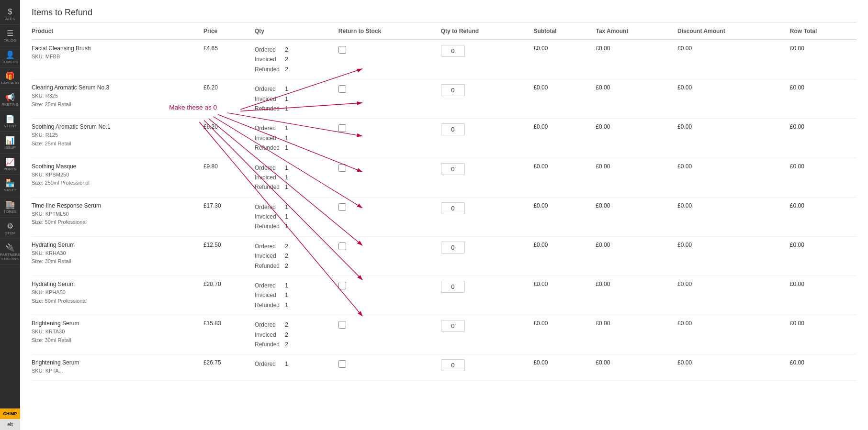  I want to click on cell-price: £6.20, so click(225, 138).